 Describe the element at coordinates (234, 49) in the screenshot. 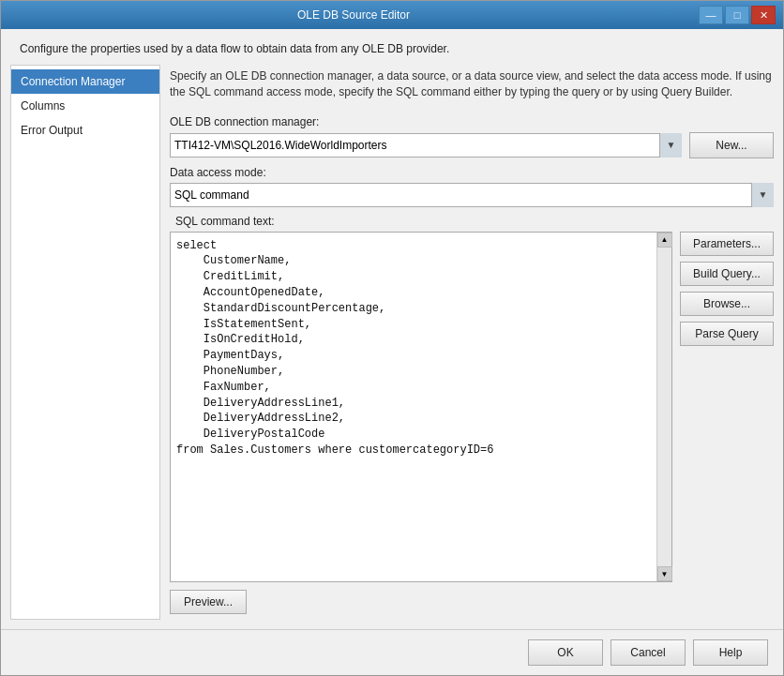

I see `top-info-text: Configure the properties used by a data …` at that location.